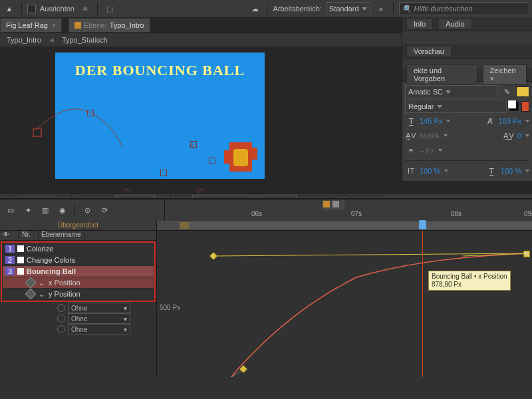 This screenshot has width=532, height=399. Describe the element at coordinates (455, 24) in the screenshot. I see `tab-audio: Audio` at that location.